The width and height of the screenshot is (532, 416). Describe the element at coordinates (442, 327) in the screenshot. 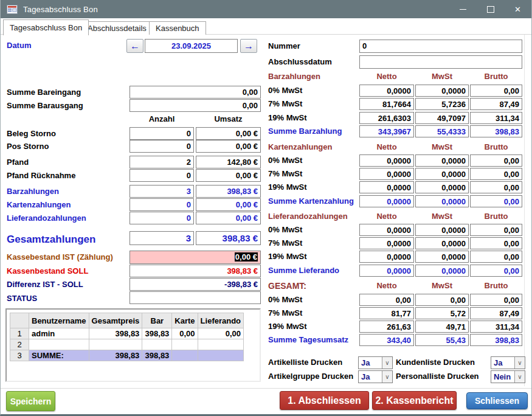

I see `mwst-field: 49,71` at that location.